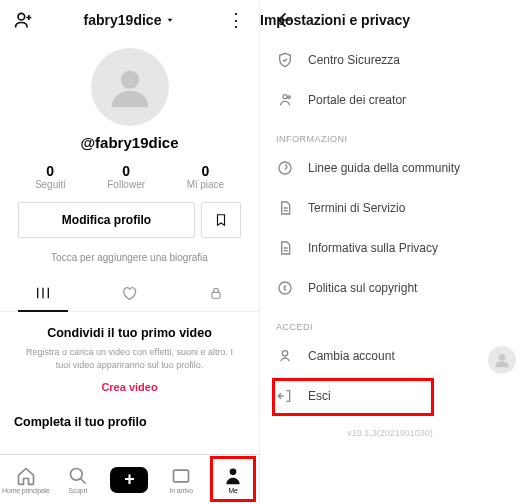 The width and height of the screenshot is (520, 504). Describe the element at coordinates (390, 100) in the screenshot. I see `row-creator-portal: Portale dei creator` at that location.